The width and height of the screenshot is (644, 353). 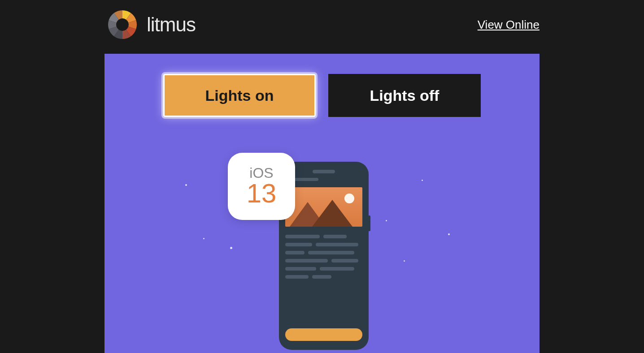 I want to click on ios-badge: iOS 13, so click(x=261, y=186).